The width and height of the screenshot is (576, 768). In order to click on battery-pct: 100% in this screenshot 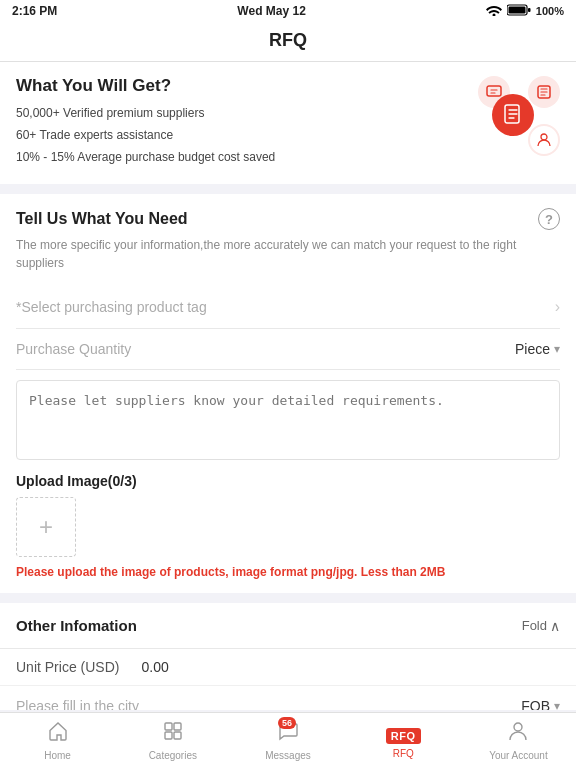, I will do `click(550, 11)`.